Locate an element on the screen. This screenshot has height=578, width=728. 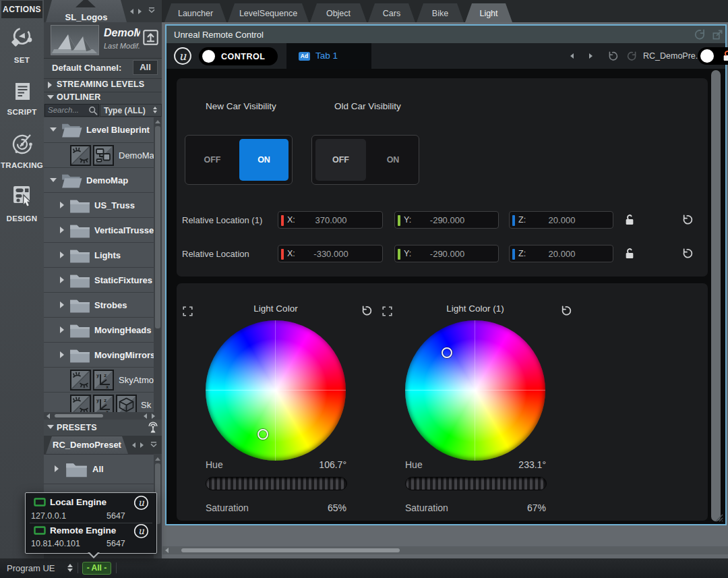
tab-launcher: Launcher is located at coordinates (195, 13).